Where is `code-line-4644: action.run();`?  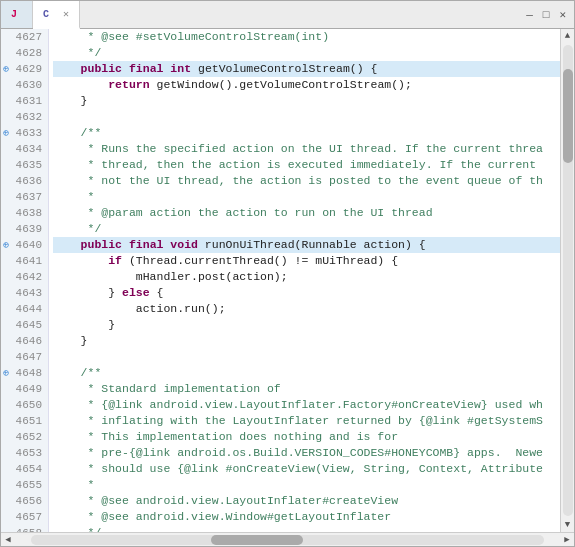
code-line-4644: action.run(); is located at coordinates (306, 309).